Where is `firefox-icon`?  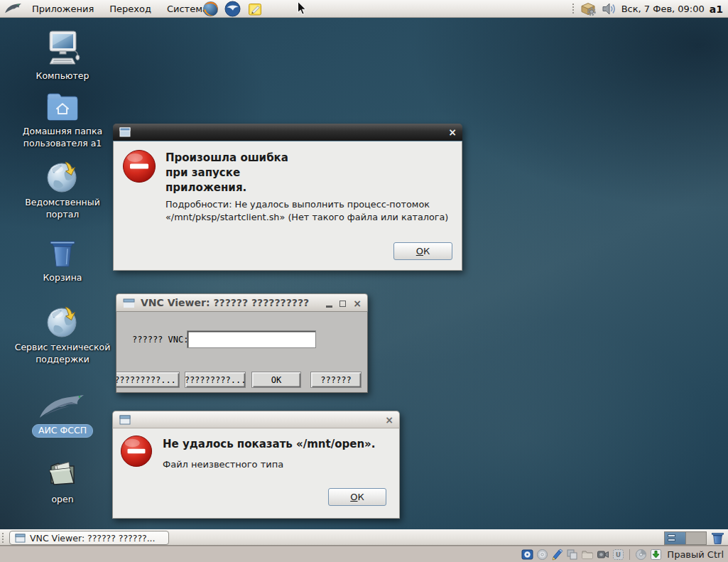 firefox-icon is located at coordinates (210, 9).